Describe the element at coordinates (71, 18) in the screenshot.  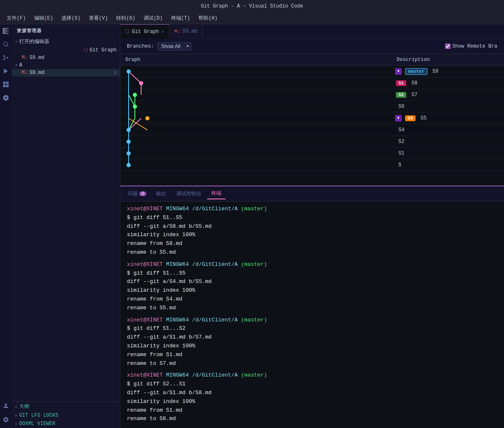
I see `menu-select: 选择(S)` at that location.